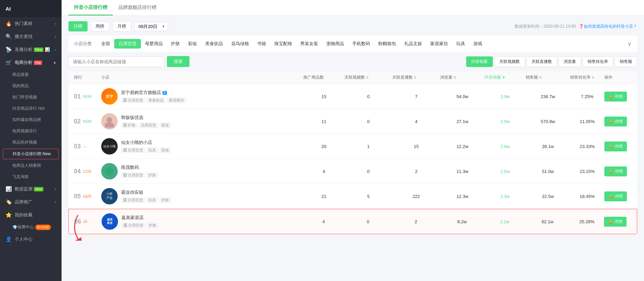 This screenshot has height=281, width=644. I want to click on sidebar-item-ecom-talent: 电商达人销量榜, so click(31, 165).